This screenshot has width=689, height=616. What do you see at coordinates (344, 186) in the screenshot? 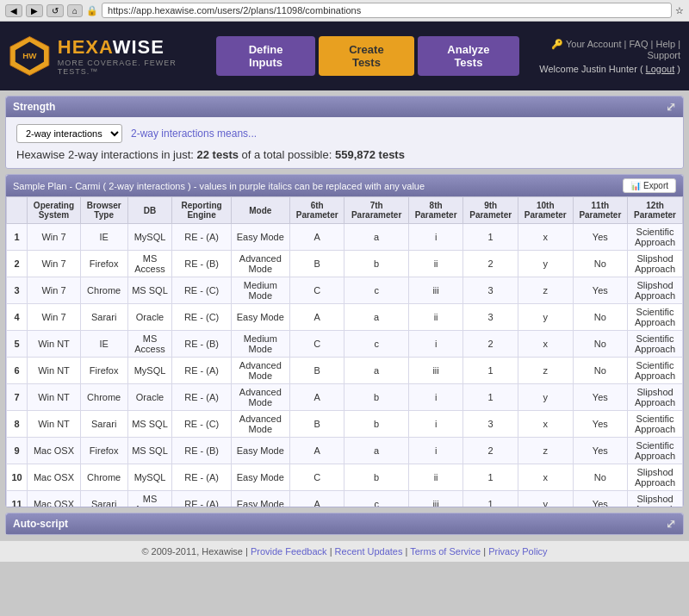
I see `table-header: Sample Plan - Carmi ( 2-way interactions…` at bounding box center [344, 186].